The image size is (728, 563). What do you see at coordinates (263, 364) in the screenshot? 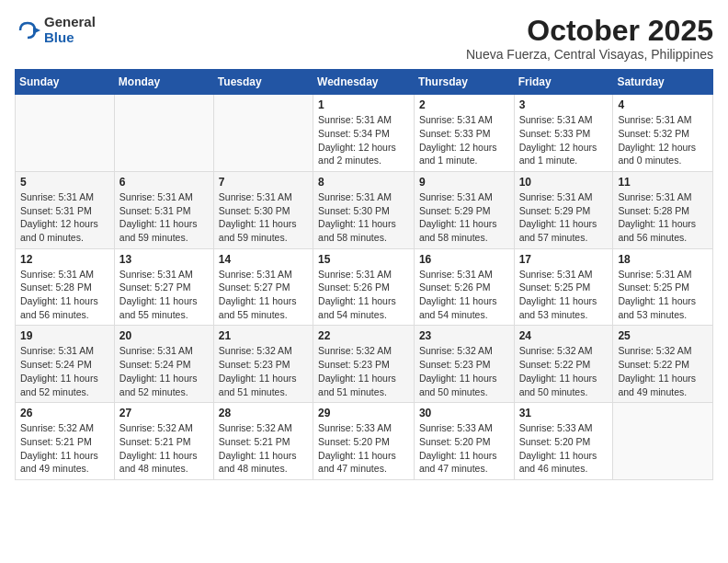
I see `calendar-cell: 21Sunrise: 5:32 AMSunset: 5:23 PMDayligh…` at bounding box center [263, 364].